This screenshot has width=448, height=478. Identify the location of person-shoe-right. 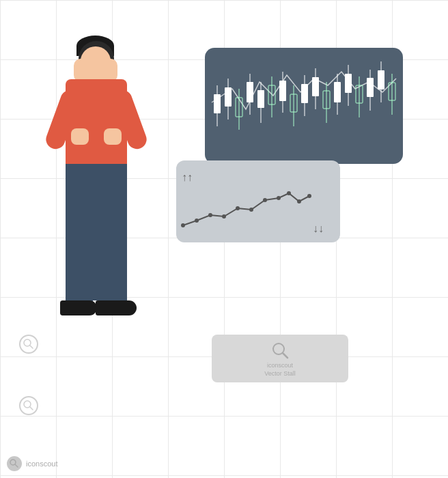
(116, 308).